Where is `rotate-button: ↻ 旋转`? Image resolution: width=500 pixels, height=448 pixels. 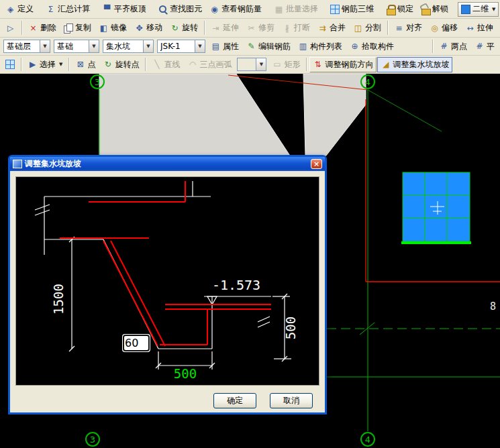 rotate-button: ↻ 旋转 is located at coordinates (184, 28).